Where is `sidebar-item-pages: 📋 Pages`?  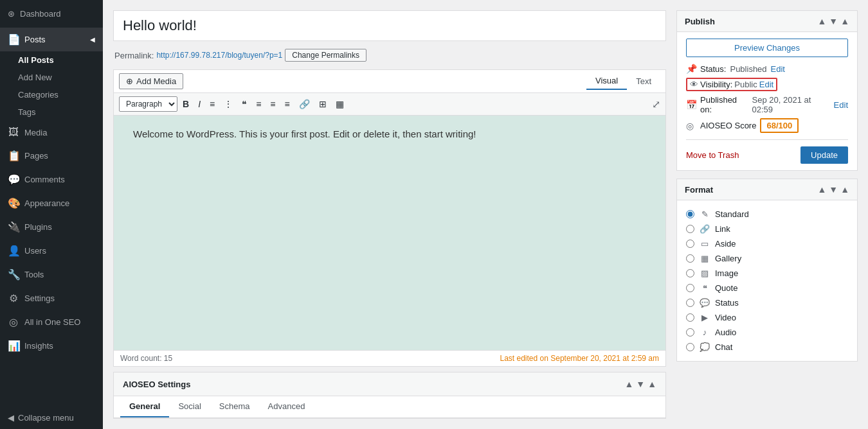 sidebar-item-pages: 📋 Pages is located at coordinates (51, 155).